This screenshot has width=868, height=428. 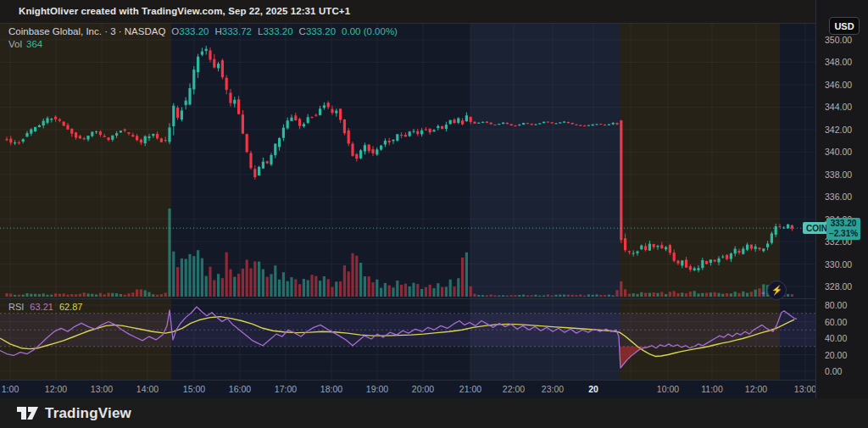 What do you see at coordinates (86, 31) in the screenshot?
I see `symbol-title: Coinbase Global, Inc. · 3 · NASDAQ` at bounding box center [86, 31].